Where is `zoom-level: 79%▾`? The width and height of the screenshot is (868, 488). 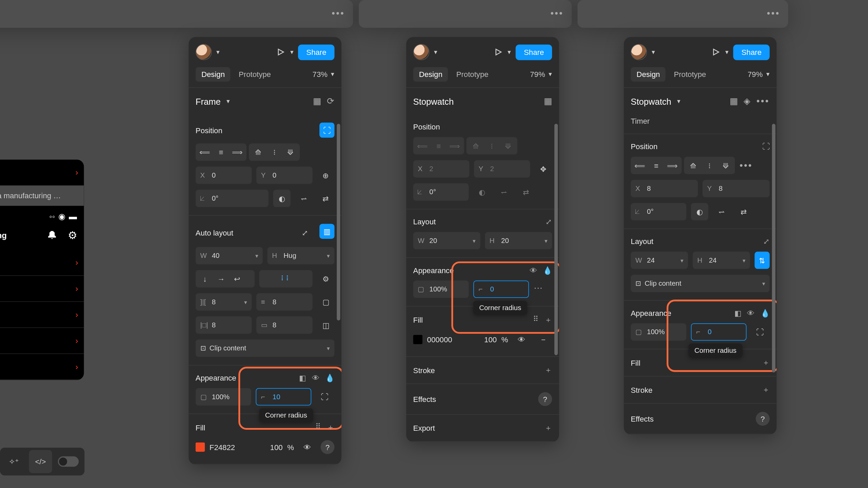 zoom-level: 79%▾ is located at coordinates (759, 75).